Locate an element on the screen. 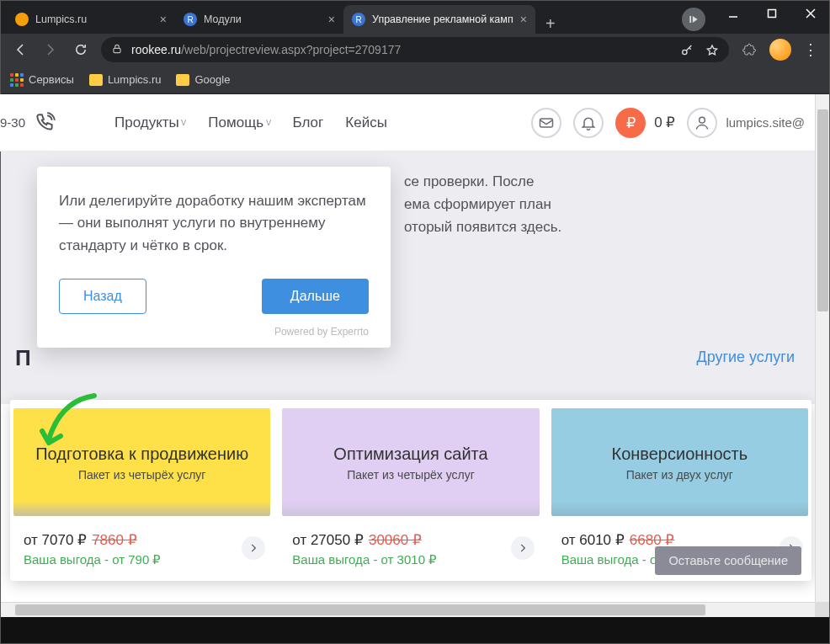  url-field: rookee.ru/web/projectreview.aspx?project… is located at coordinates (415, 50).